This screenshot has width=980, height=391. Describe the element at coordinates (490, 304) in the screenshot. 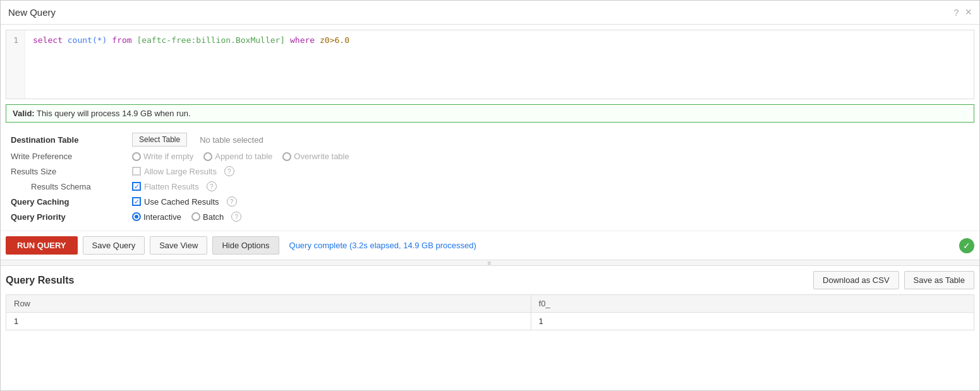

I see `results-table-header: Row f0_` at that location.